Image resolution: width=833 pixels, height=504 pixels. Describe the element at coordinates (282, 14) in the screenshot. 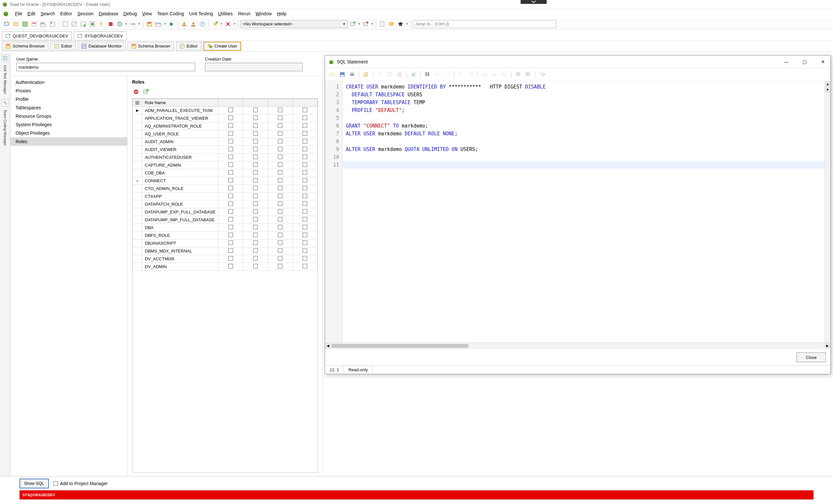

I see `menu-help: Help` at that location.